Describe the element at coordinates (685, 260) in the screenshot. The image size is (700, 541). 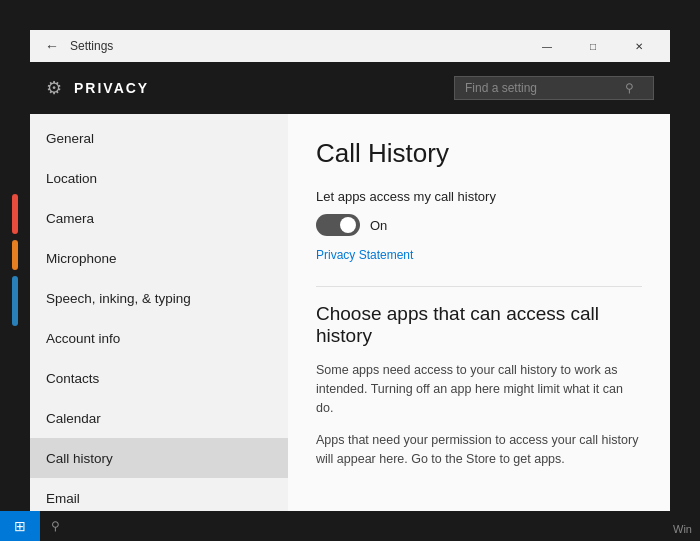
I see `right-decoration` at that location.